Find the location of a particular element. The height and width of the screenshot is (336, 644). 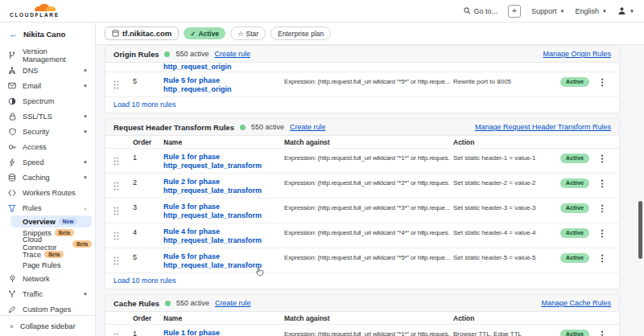

rule-name-link: http_request_origin is located at coordinates (217, 68).